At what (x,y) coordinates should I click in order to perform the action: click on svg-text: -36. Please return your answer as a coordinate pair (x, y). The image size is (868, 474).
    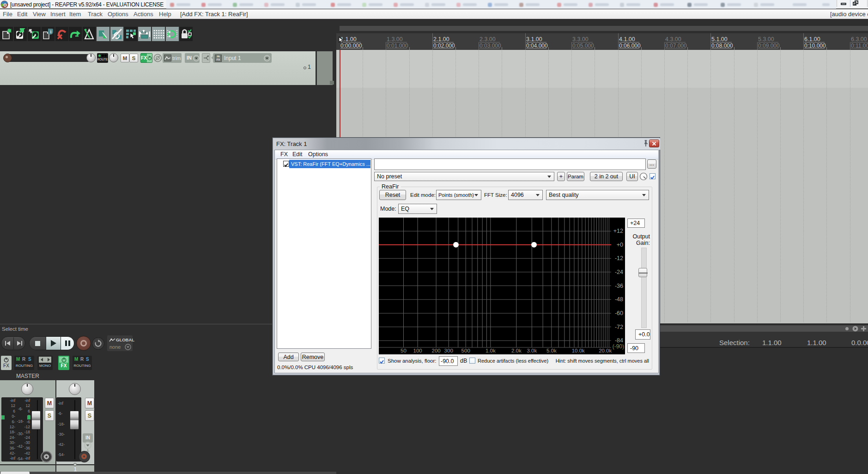
    Looking at the image, I should click on (619, 286).